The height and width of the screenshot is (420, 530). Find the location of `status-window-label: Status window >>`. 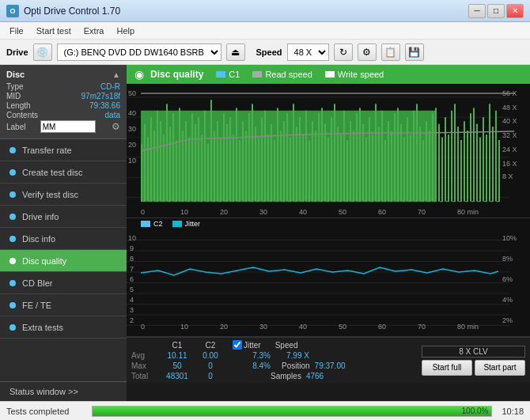

status-window-label: Status window >> is located at coordinates (44, 392).